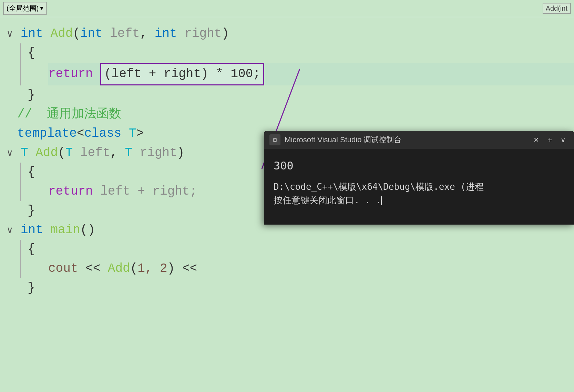  Describe the element at coordinates (134, 269) in the screenshot. I see `call-parens-open: (` at that location.